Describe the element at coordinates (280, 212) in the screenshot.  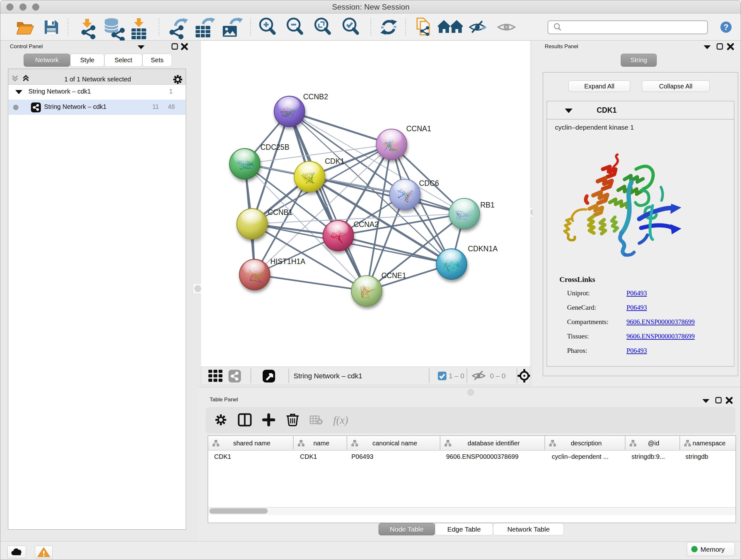
I see `svg-text: CCNB1` at that location.